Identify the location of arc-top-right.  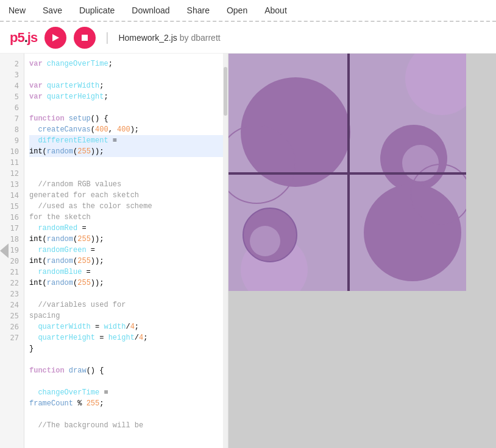
(436, 84).